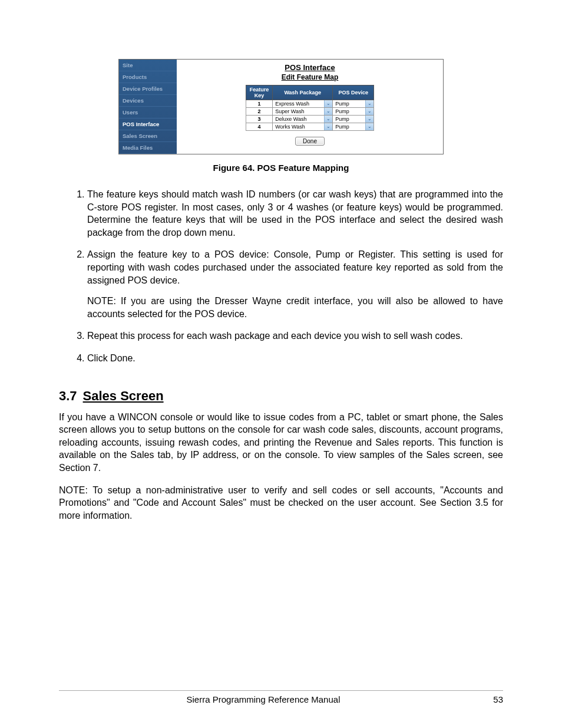  What do you see at coordinates (353, 93) in the screenshot?
I see `col-pos-device: POS Device` at bounding box center [353, 93].